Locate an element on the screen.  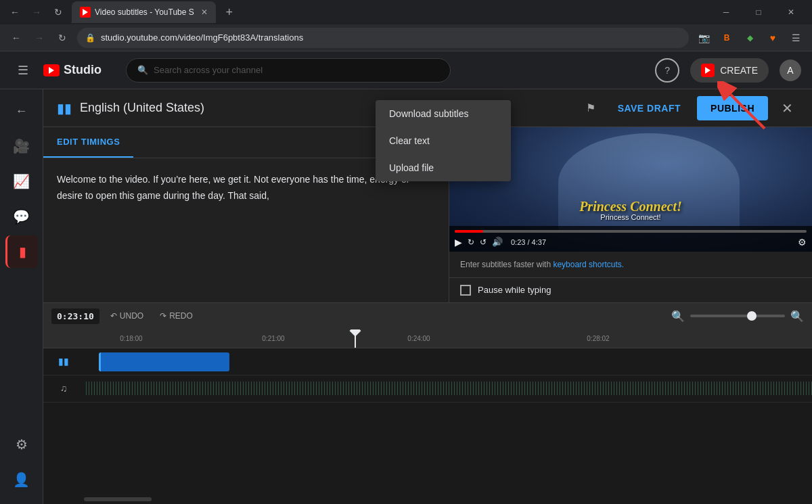
subtitle-track-content is located at coordinates (448, 361).